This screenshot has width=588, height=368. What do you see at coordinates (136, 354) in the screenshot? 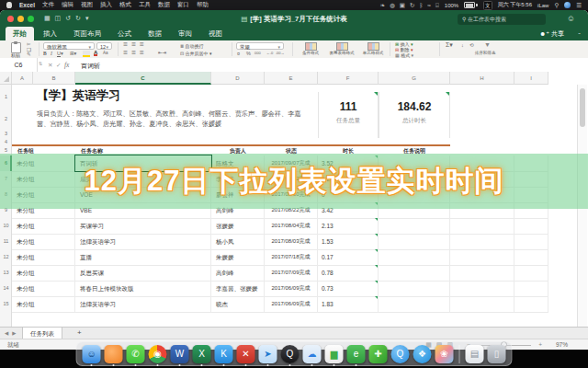
I see `dock-wechat-icon: ✆` at bounding box center [136, 354].